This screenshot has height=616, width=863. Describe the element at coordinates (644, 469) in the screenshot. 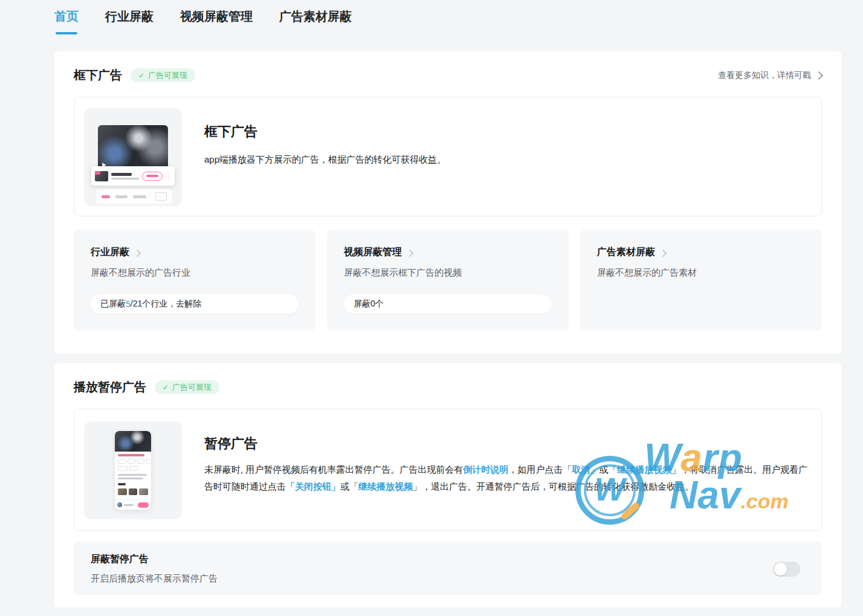

I see `continue-play-link: 「继续播放视频」` at that location.